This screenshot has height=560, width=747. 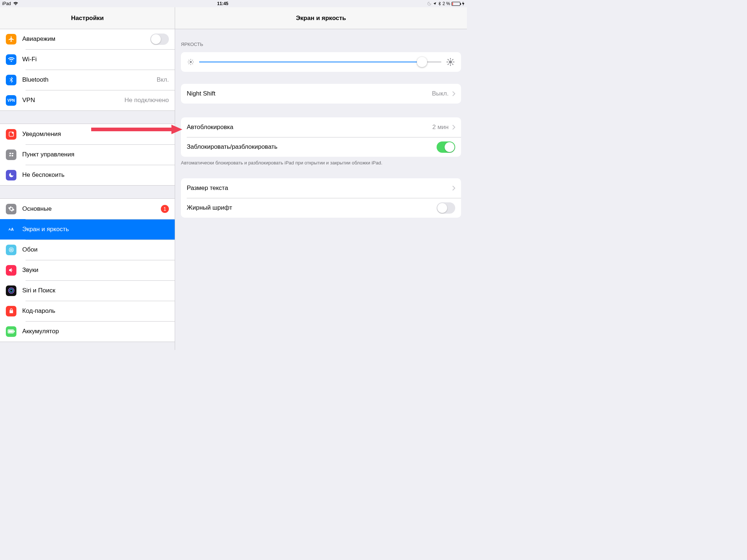 I want to click on detail-title: Экран и яркость, so click(x=321, y=18).